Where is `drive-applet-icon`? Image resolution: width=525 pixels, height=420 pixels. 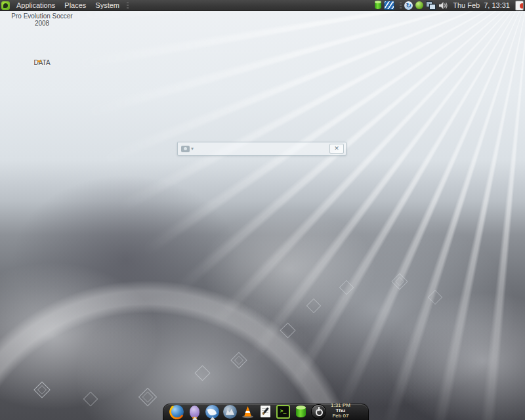
drive-applet-icon is located at coordinates (378, 5).